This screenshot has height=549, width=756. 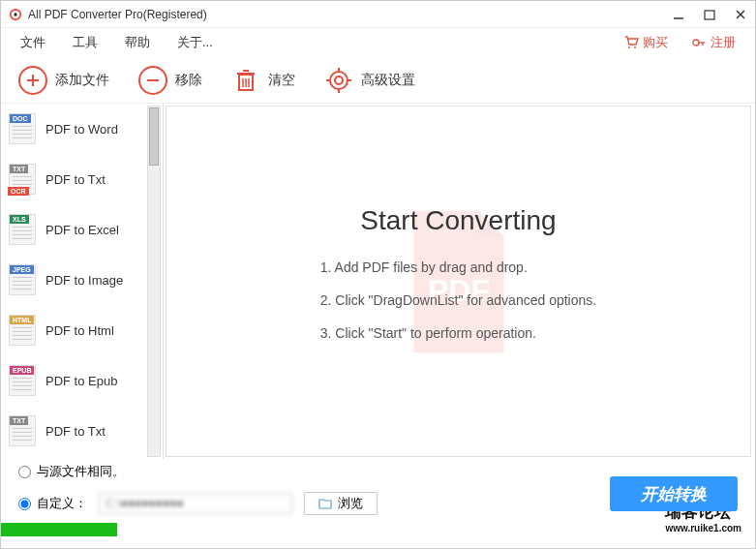 I want to click on format-label: PDF to Html, so click(x=79, y=331).